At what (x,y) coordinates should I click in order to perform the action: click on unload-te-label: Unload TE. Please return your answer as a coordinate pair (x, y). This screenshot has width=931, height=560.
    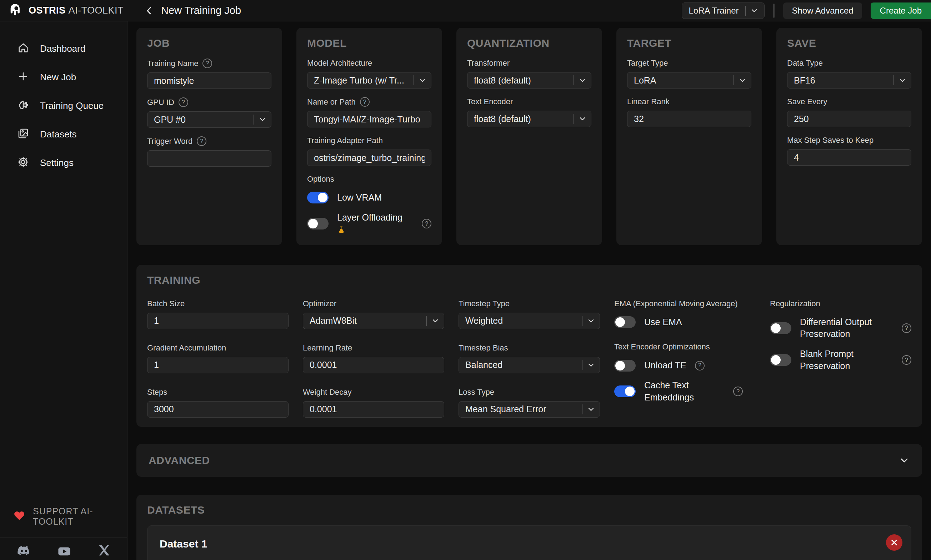
    Looking at the image, I should click on (665, 365).